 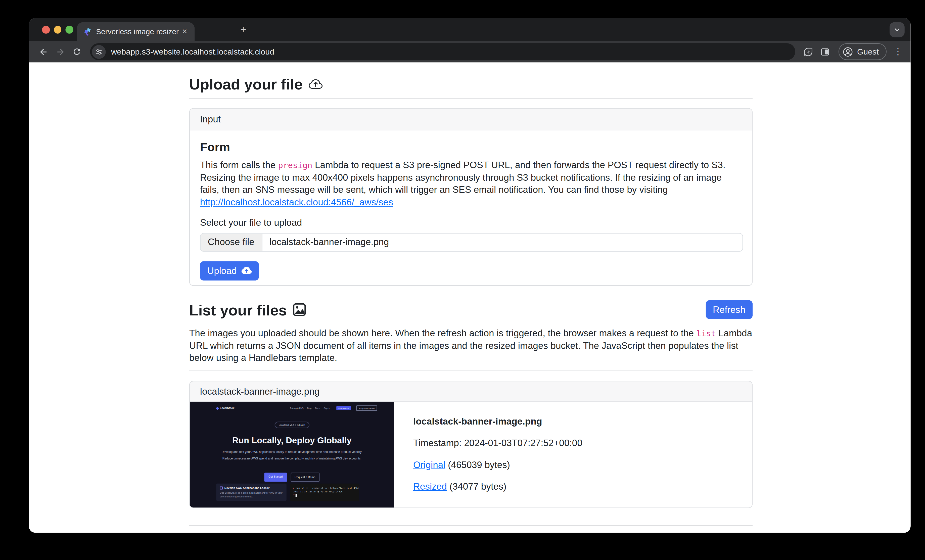 I want to click on site-settings-button, so click(x=99, y=52).